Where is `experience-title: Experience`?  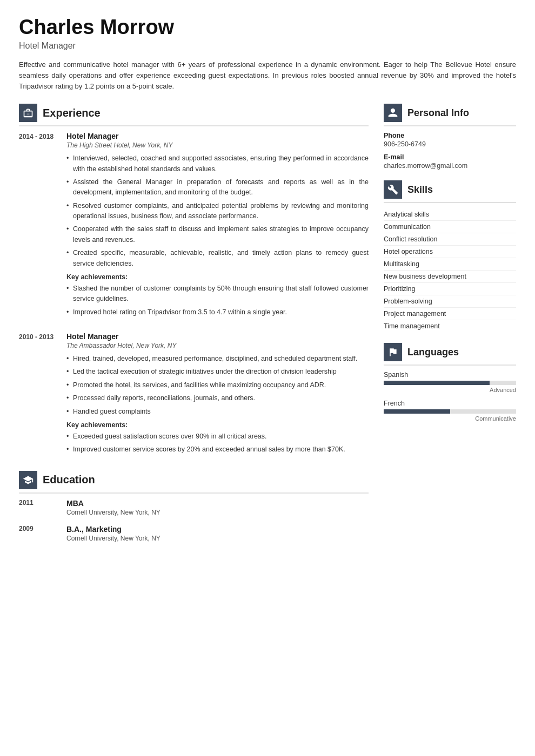
experience-title: Experience is located at coordinates (71, 113).